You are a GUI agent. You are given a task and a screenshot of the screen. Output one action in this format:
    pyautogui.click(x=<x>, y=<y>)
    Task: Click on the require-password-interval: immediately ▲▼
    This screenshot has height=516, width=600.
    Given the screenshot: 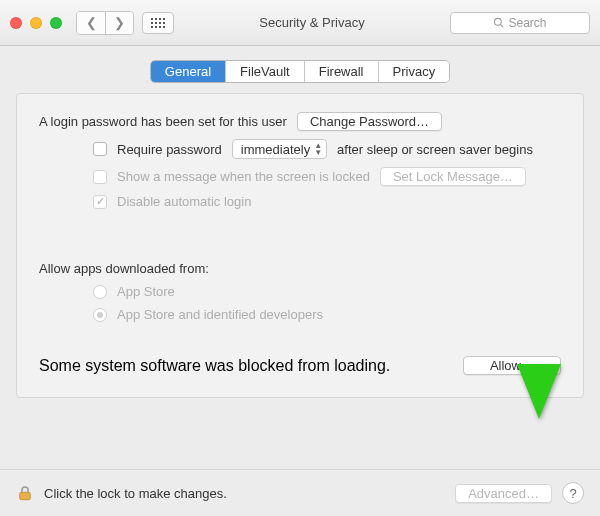 What is the action you would take?
    pyautogui.click(x=280, y=149)
    